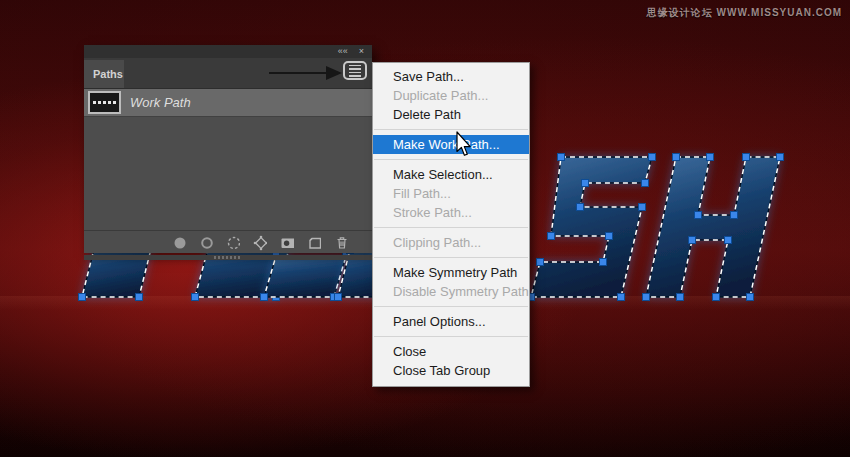  What do you see at coordinates (451, 212) in the screenshot?
I see `menu-item-stroke-path: Stroke Path...` at bounding box center [451, 212].